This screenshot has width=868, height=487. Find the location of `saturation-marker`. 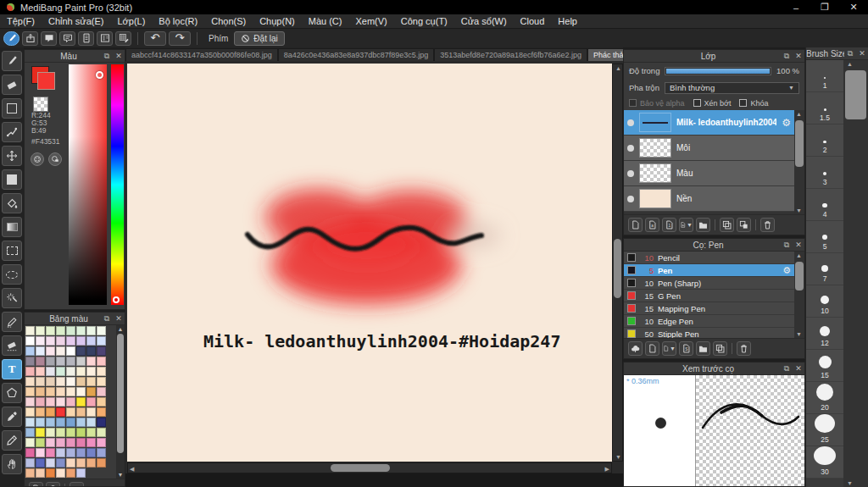

saturation-marker is located at coordinates (100, 75).